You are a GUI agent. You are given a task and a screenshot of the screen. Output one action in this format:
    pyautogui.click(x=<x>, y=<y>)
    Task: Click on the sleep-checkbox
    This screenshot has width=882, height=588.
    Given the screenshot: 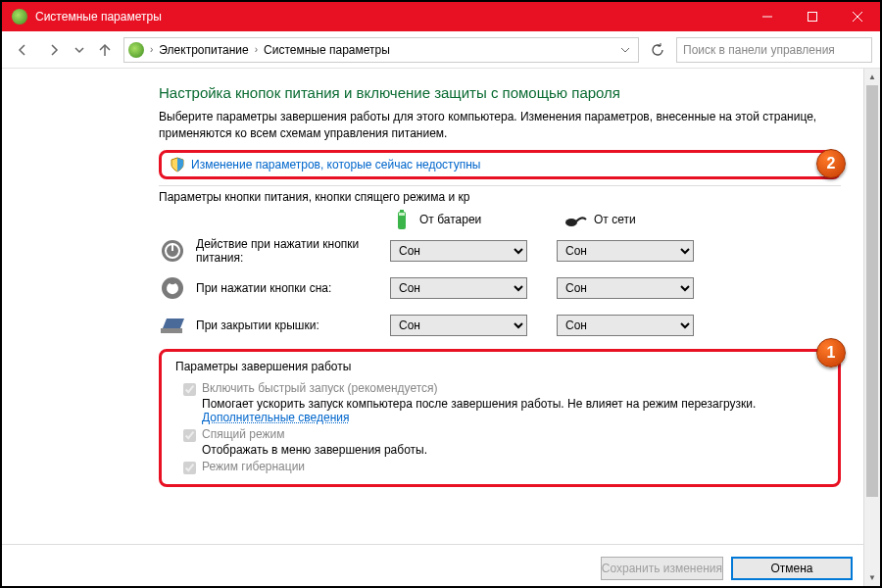 What is the action you would take?
    pyautogui.click(x=190, y=435)
    